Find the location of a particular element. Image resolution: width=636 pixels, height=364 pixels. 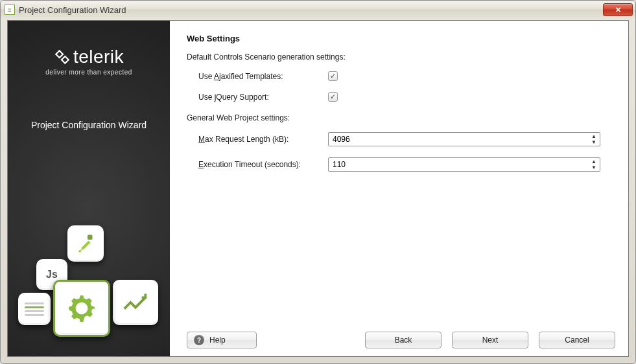

jquery-support-label: Use jQuery Support: is located at coordinates (263, 97).